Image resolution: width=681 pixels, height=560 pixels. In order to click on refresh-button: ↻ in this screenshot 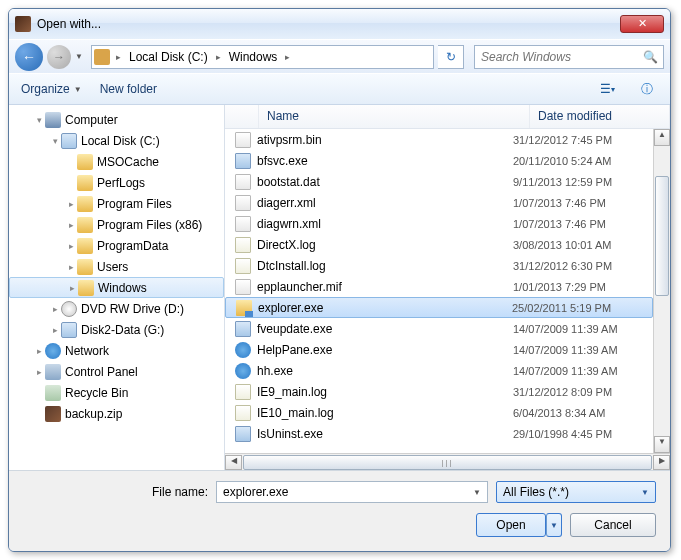, I will do `click(451, 57)`.